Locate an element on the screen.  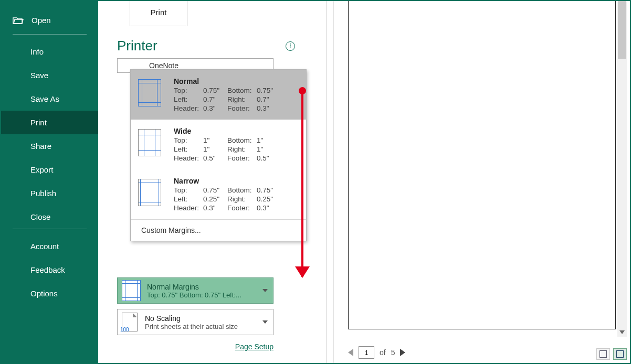
sidebar-divider is located at coordinates (49, 35).